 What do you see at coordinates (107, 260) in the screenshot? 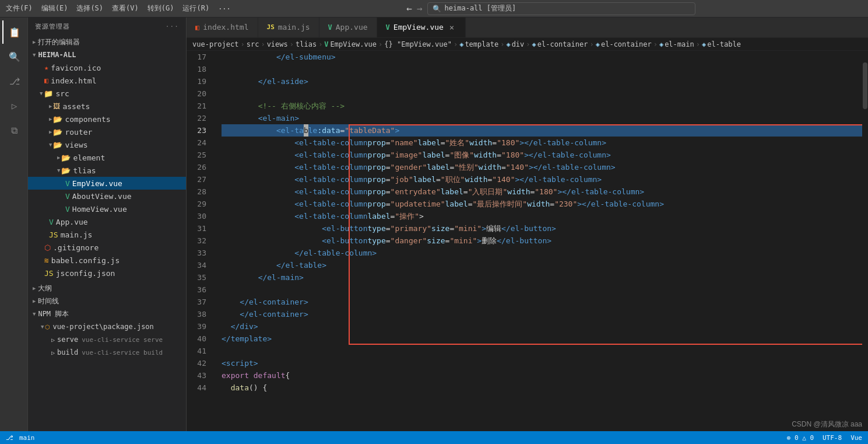
I see `file-babel: ≋ babel.config.js` at bounding box center [107, 260].